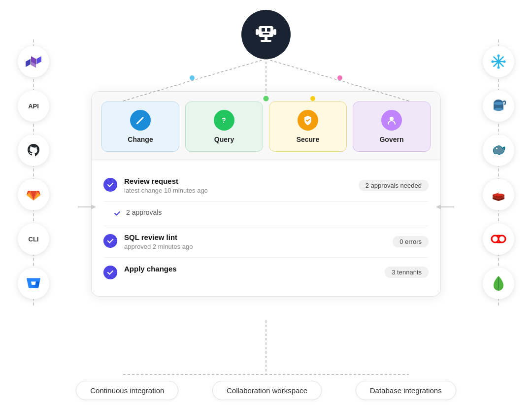 The height and width of the screenshot is (405, 532). What do you see at coordinates (499, 283) in the screenshot?
I see `sidebar-item-mongodb` at bounding box center [499, 283].